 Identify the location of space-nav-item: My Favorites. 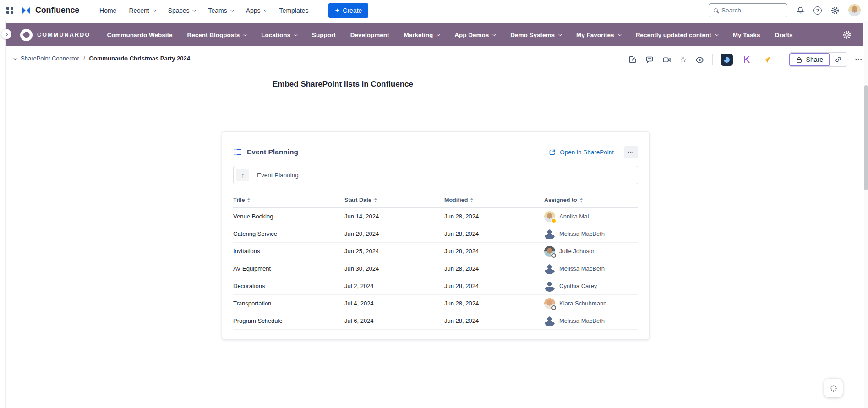
(599, 35).